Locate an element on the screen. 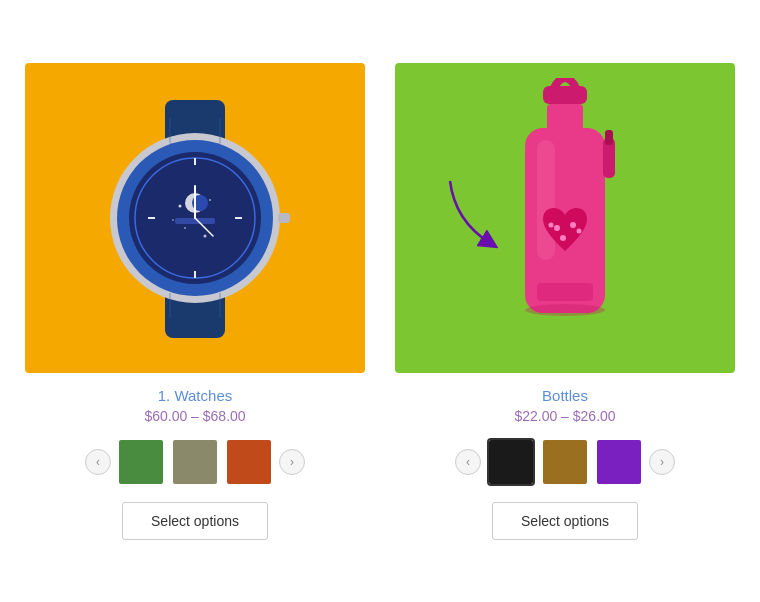  prev-arrow-bottles: ‹ is located at coordinates (468, 462).